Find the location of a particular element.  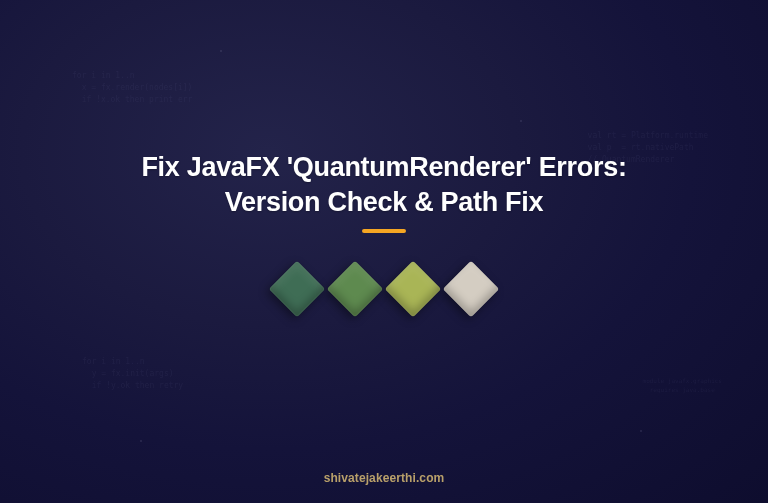

title-line-1: Fix JavaFX 'QuantumRenderer' Errors: is located at coordinates (384, 167).